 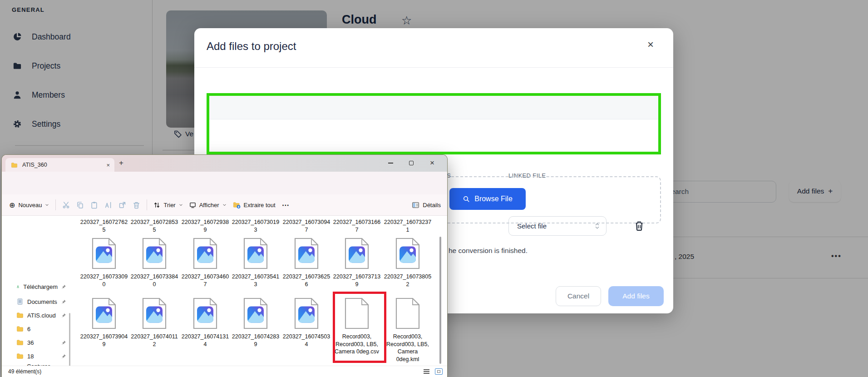 What do you see at coordinates (64, 356) in the screenshot?
I see `pin-icon` at bounding box center [64, 356].